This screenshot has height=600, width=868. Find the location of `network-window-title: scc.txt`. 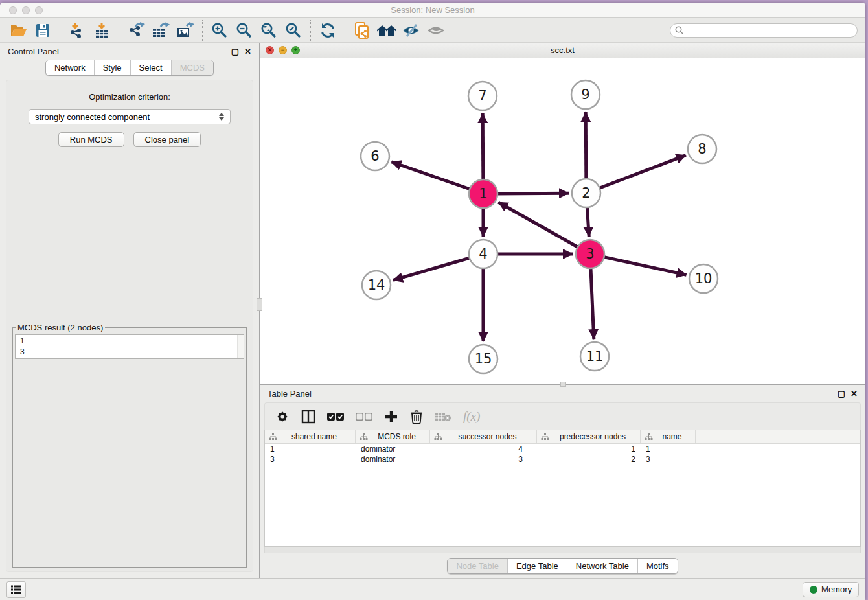

network-window-title: scc.txt is located at coordinates (562, 51).